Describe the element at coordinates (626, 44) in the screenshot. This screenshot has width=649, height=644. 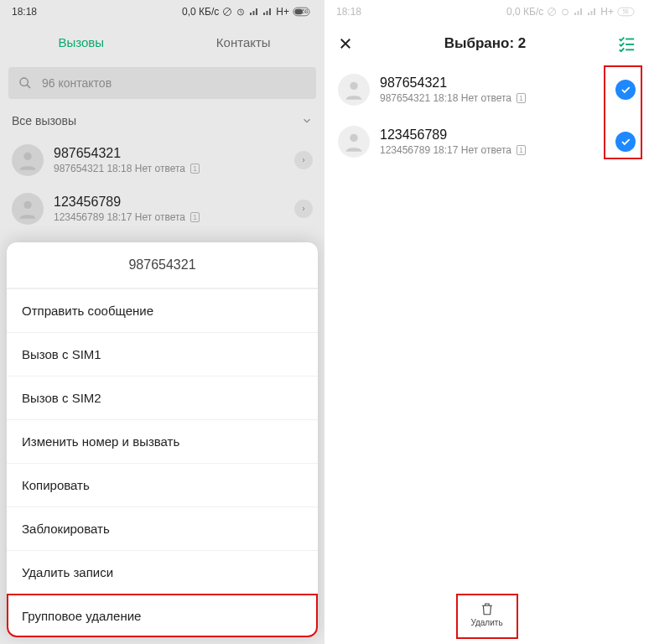
I see `checklist-icon` at that location.